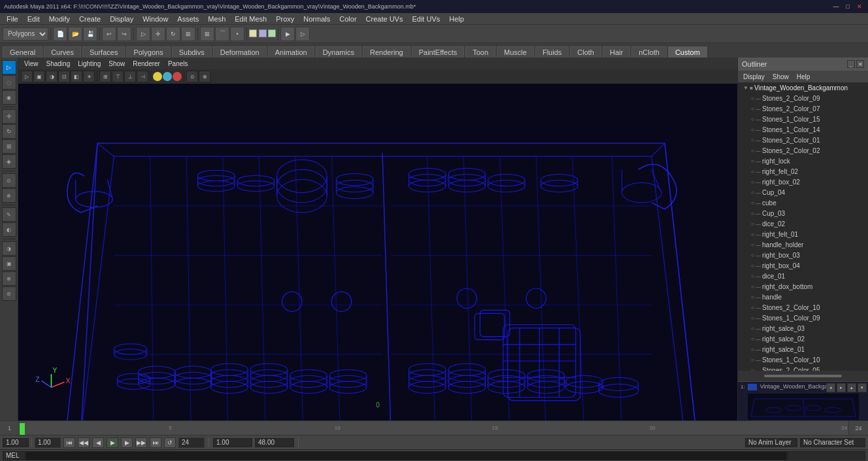 The height and width of the screenshot is (461, 868). What do you see at coordinates (480, 52) in the screenshot?
I see `tab-toon: Toon` at bounding box center [480, 52].